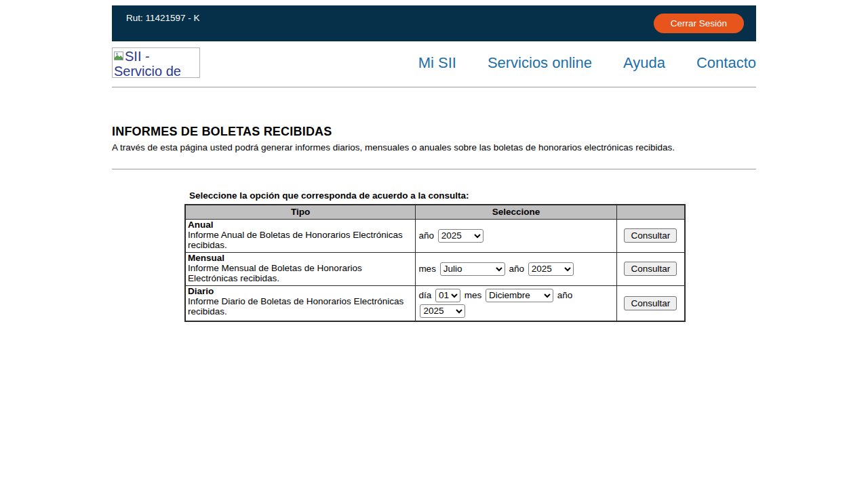  Describe the element at coordinates (201, 291) in the screenshot. I see `diario-type-label: Diario` at that location.